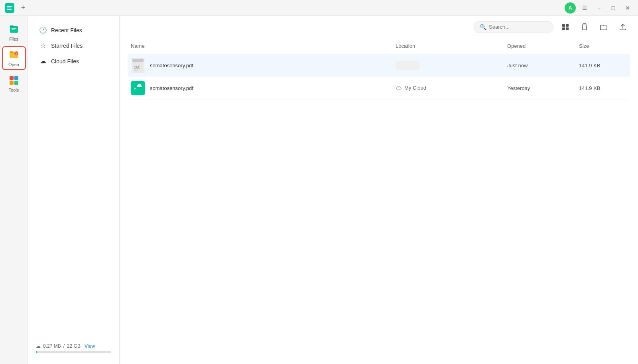 This screenshot has height=364, width=638. Describe the element at coordinates (38, 346) in the screenshot. I see `storage-cloud-icon: ☁` at that location.